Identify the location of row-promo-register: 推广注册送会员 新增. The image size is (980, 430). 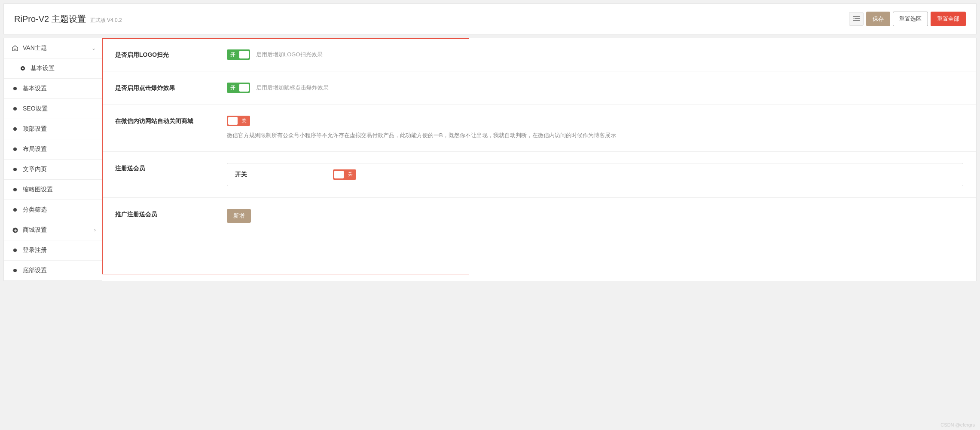
(539, 216).